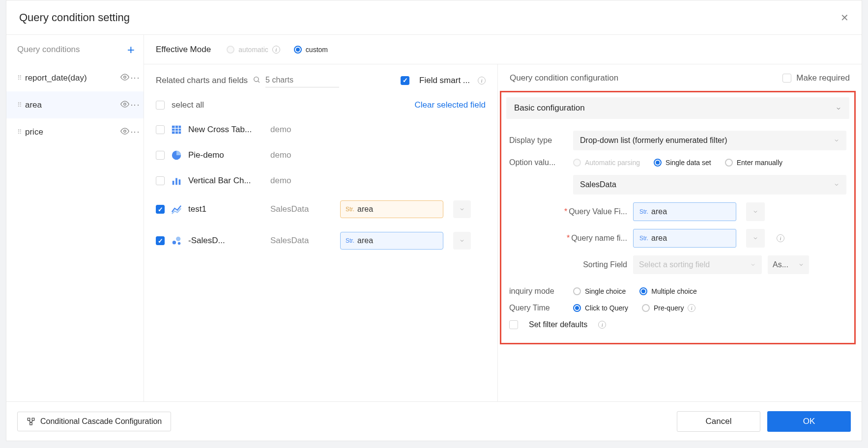  What do you see at coordinates (176, 209) in the screenshot?
I see `line-chart-icon` at bounding box center [176, 209].